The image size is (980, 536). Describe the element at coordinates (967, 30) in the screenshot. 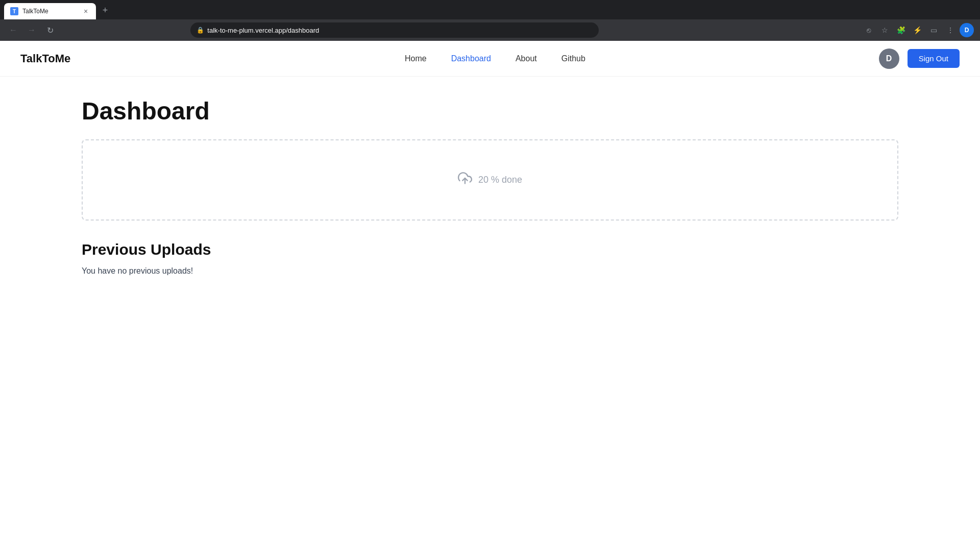

I see `chrome-profile: D` at that location.